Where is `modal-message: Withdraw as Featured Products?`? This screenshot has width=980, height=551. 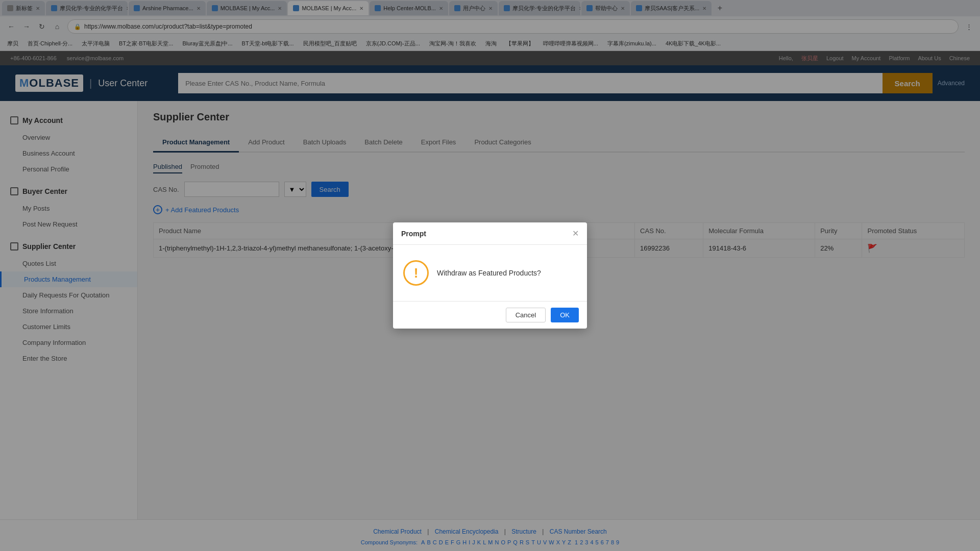
modal-message: Withdraw as Featured Products? is located at coordinates (489, 273).